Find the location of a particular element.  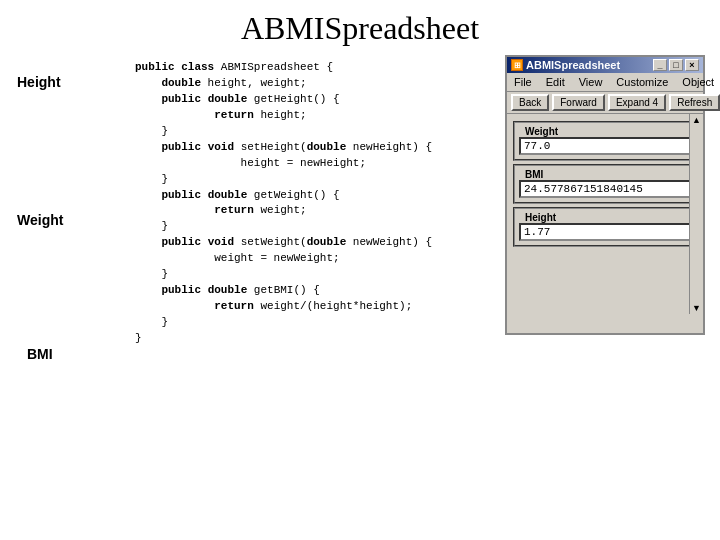

scrollbar: ▲ ▼ is located at coordinates (696, 214).